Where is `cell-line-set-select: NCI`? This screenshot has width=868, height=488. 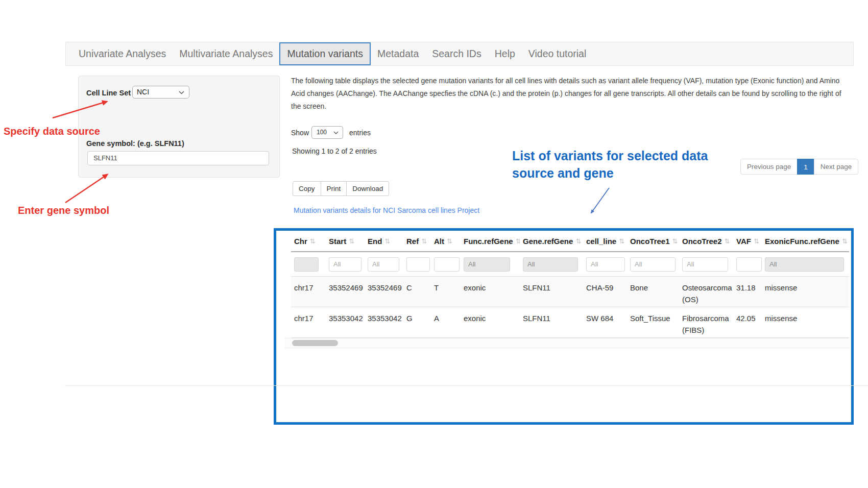 cell-line-set-select: NCI is located at coordinates (161, 92).